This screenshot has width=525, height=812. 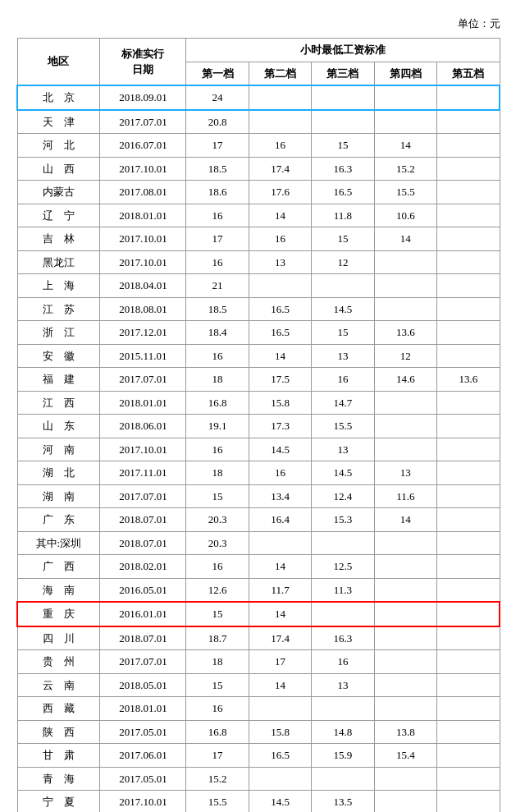 What do you see at coordinates (468, 379) in the screenshot?
I see `tier5-cell: 13.6` at bounding box center [468, 379].